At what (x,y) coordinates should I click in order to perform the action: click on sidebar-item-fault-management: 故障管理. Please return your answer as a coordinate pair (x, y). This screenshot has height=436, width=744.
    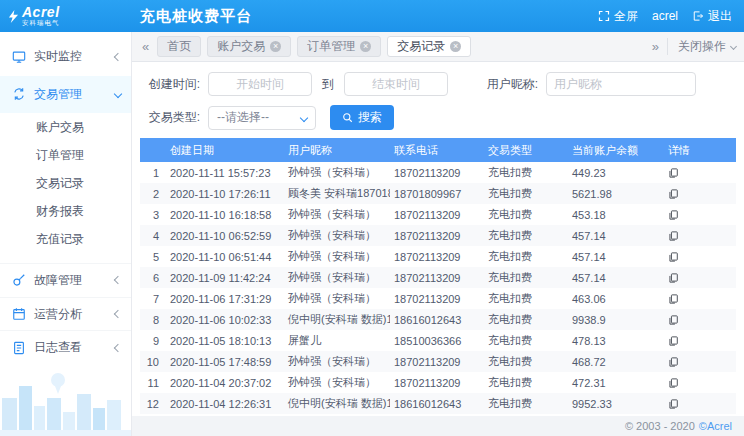
    Looking at the image, I should click on (66, 280).